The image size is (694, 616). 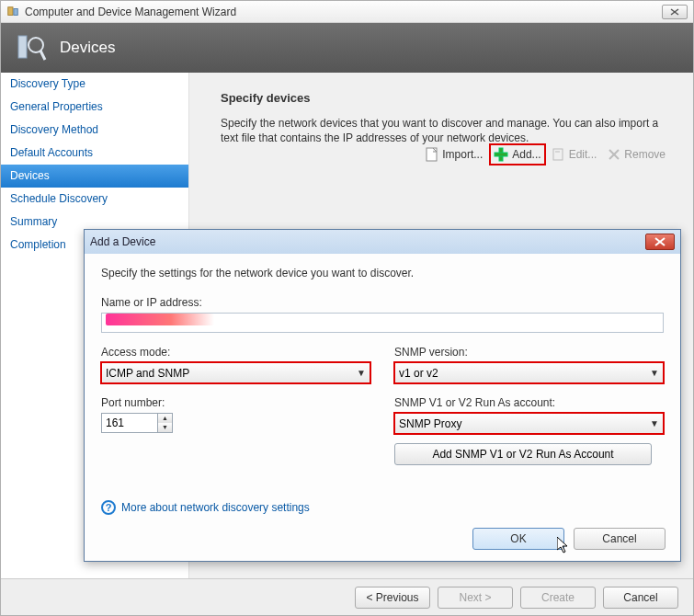 What do you see at coordinates (620, 539) in the screenshot?
I see `dialog-cancel-button: Cancel` at bounding box center [620, 539].